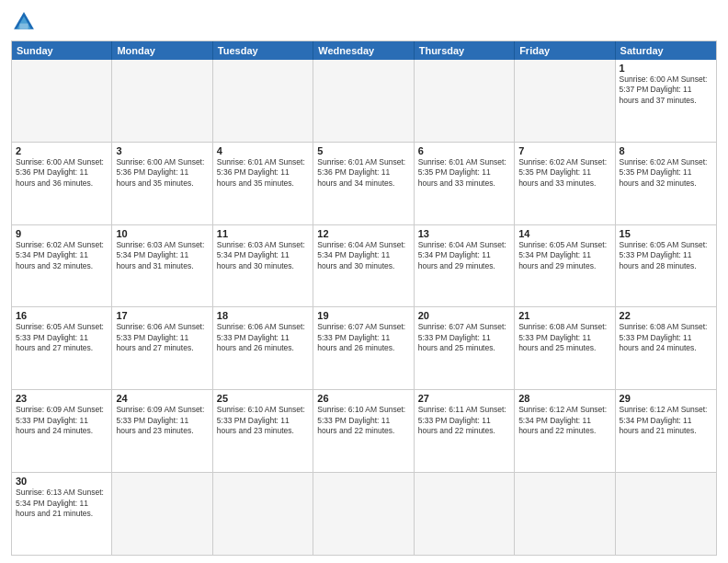  I want to click on calendar-week-row: 30Sunrise: 6:13 AM Sunset: 5:34 PM Dayli…, so click(364, 513).